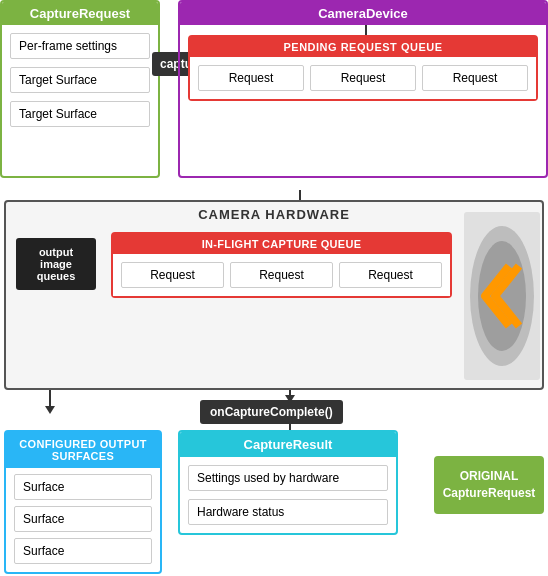 The height and width of the screenshot is (576, 548). What do you see at coordinates (282, 265) in the screenshot?
I see `inflight-queue-box: IN-FLIGHT CAPTURE QUEUE Request Request …` at bounding box center [282, 265].